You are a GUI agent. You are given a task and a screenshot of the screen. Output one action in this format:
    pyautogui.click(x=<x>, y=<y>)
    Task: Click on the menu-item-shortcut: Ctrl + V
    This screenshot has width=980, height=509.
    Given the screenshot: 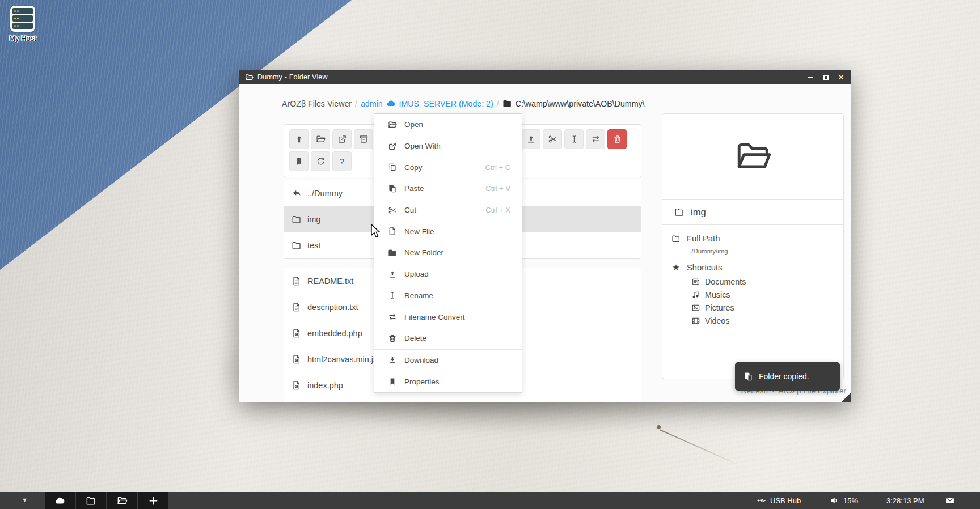 What is the action you would take?
    pyautogui.click(x=498, y=188)
    